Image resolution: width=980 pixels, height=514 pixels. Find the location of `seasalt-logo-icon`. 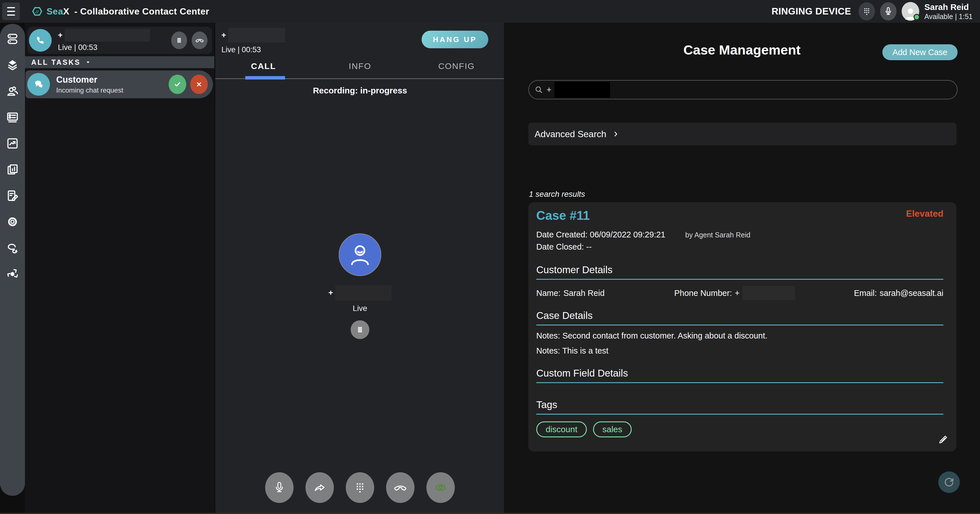

seasalt-logo-icon is located at coordinates (13, 274).